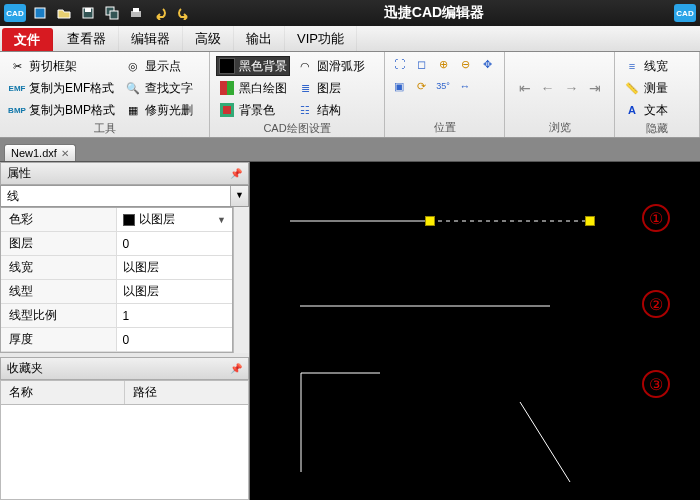 The height and width of the screenshot is (500, 700). Describe the element at coordinates (59, 244) in the screenshot. I see `prop-key: 图层` at that location.